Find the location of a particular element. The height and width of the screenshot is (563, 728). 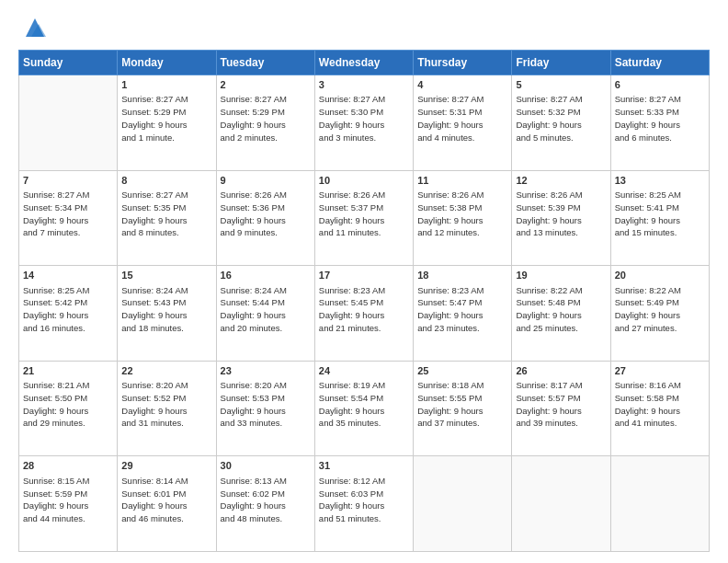

day-number: 26 is located at coordinates (561, 372).